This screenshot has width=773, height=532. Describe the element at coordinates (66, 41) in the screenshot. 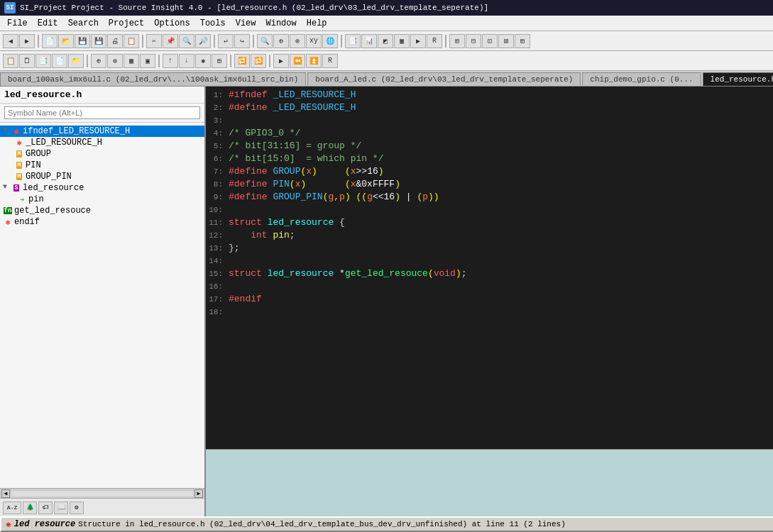

I see `tb-open: 📂` at that location.